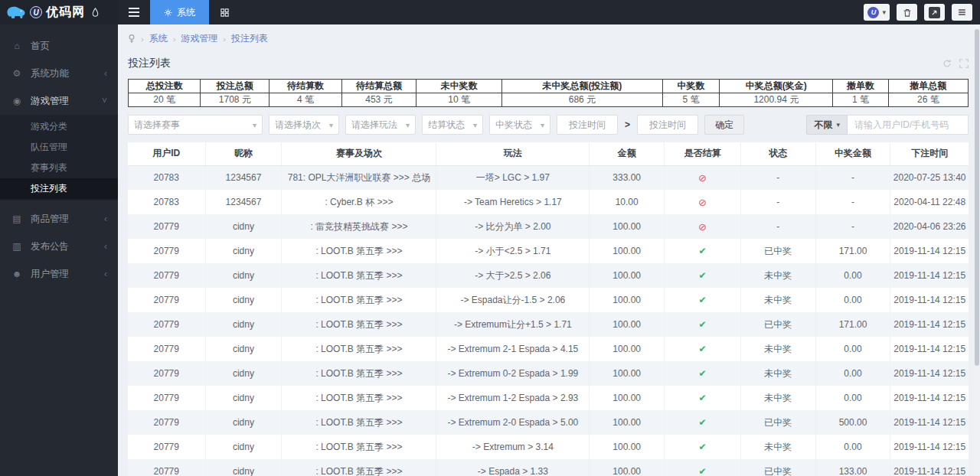 This screenshot has height=476, width=980. I want to click on sidebar-item-home: ⌂ 首页, so click(59, 46).